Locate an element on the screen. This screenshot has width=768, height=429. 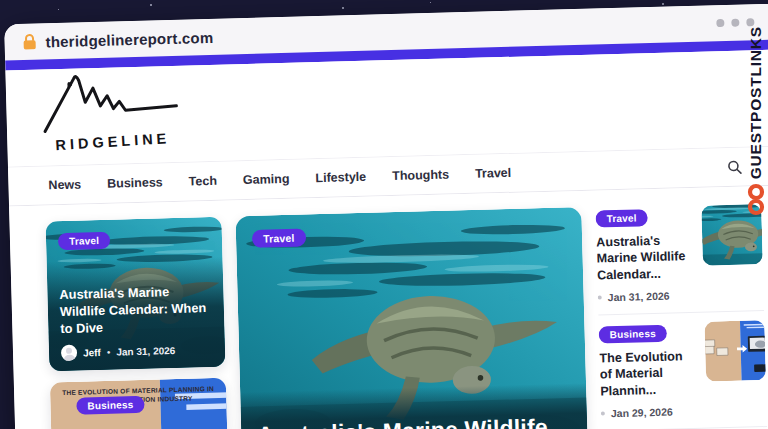
sidebar-article-text: Business The Evolution of Material Plann… is located at coordinates (648, 371).